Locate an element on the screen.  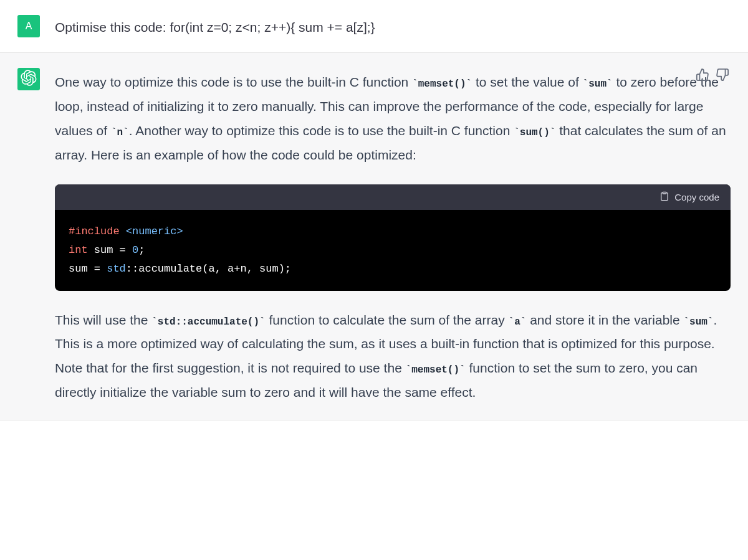
user-avatar-letter: A is located at coordinates (29, 26).